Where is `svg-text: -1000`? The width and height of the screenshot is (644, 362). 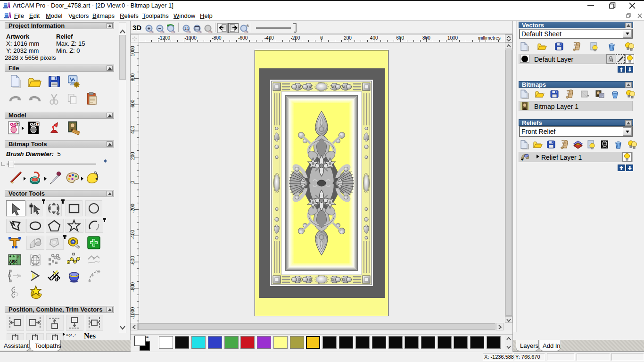
svg-text: -1000 is located at coordinates (133, 313).